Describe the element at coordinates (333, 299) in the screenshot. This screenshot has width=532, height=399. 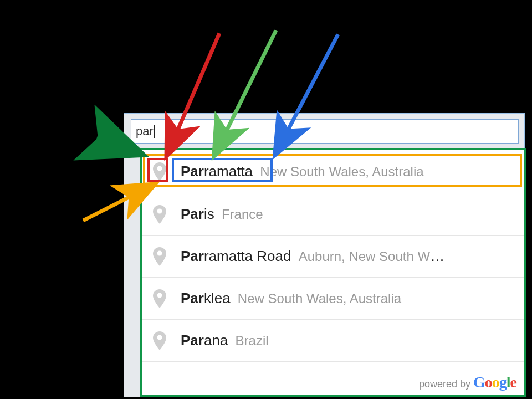
I see `suggestion-item: Parklea New South Wales, Australia` at that location.